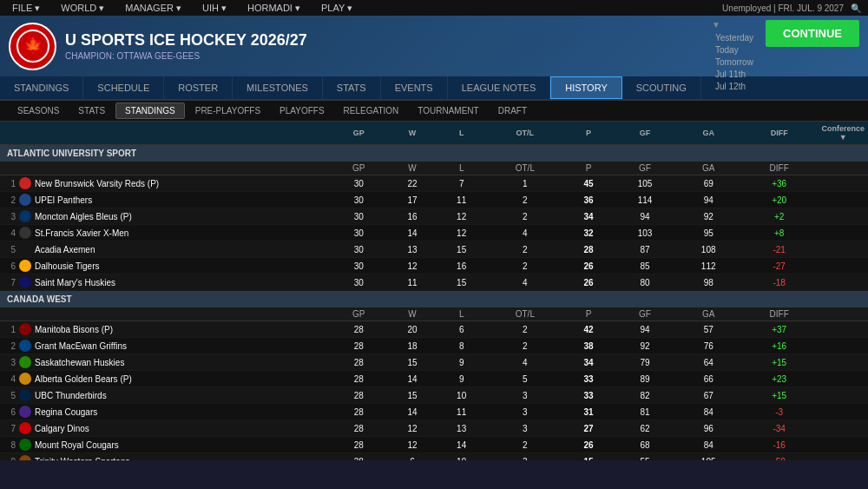 The height and width of the screenshot is (489, 868). Describe the element at coordinates (214, 9) in the screenshot. I see `menu-uih: UIH ▾` at that location.